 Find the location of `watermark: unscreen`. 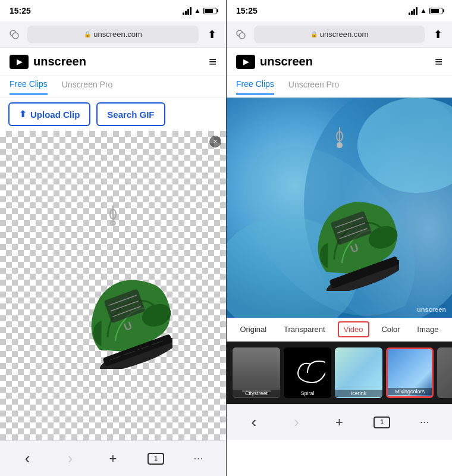

watermark: unscreen is located at coordinates (432, 309).